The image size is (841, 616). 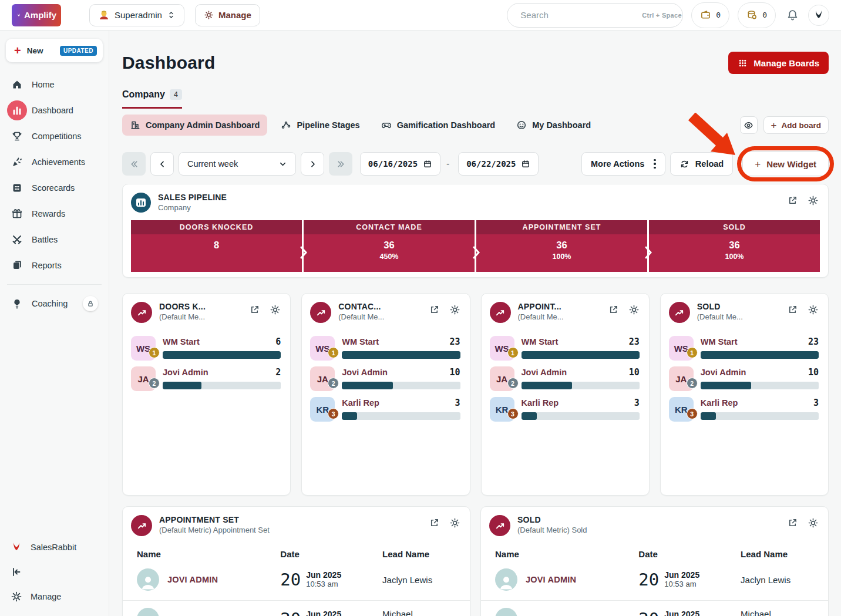 I want to click on visibility-button, so click(x=749, y=125).